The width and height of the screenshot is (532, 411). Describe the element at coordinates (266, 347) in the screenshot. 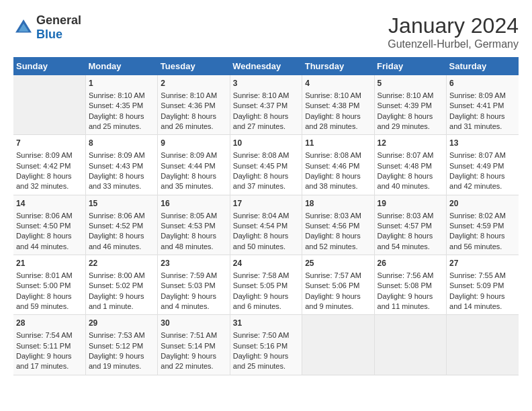

I see `sunset-text: Sunset: 5:16 PM` at that location.